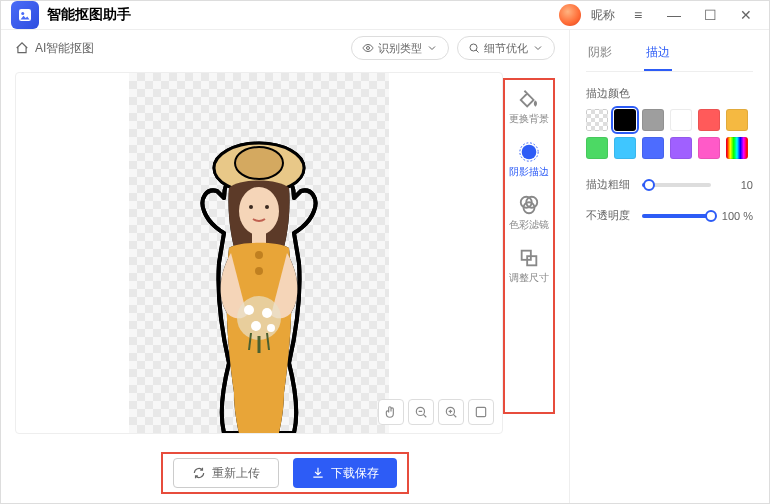  Describe the element at coordinates (285, 473) in the screenshot. I see `action-buttons: 重新上传 下载保存` at that location.